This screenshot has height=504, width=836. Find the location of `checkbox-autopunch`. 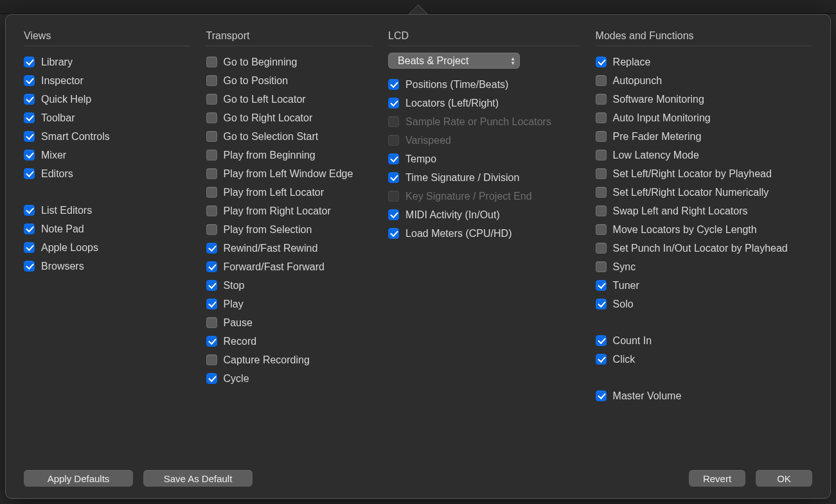

checkbox-autopunch is located at coordinates (601, 81).